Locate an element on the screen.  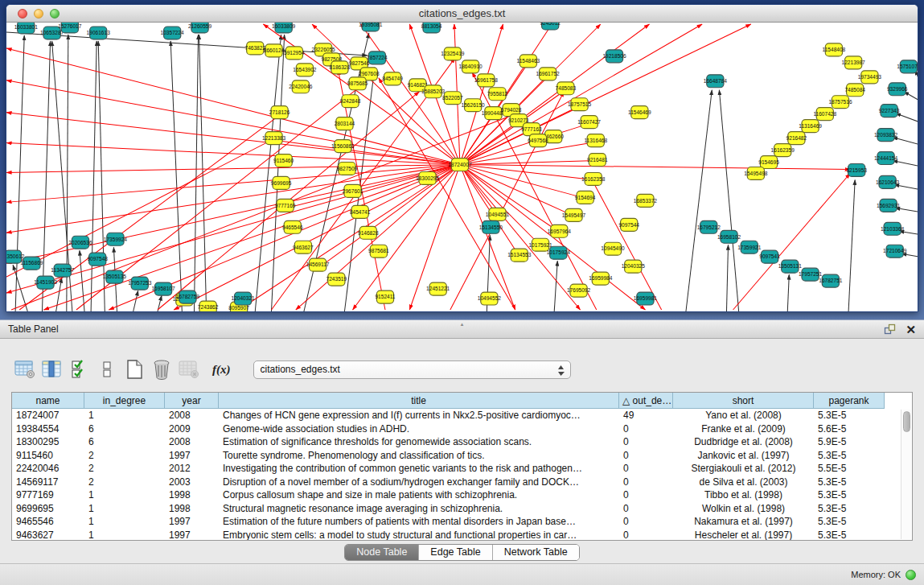
table-cell-title: Structural magnetic resonance image aver… is located at coordinates (419, 509).